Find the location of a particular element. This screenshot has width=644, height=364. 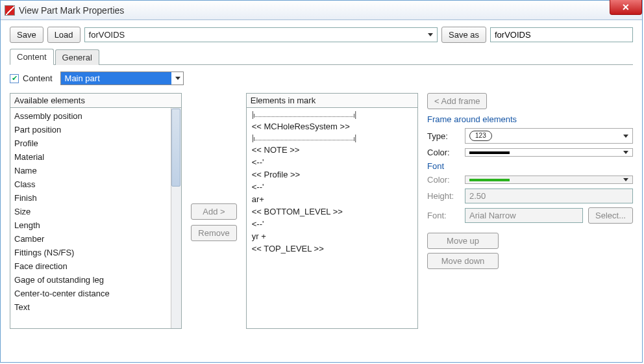

list-item: ar+ is located at coordinates (332, 199).